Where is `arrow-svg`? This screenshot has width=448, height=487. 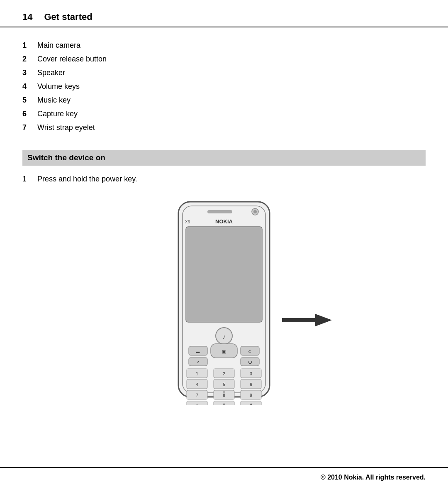 arrow-svg is located at coordinates (307, 320).